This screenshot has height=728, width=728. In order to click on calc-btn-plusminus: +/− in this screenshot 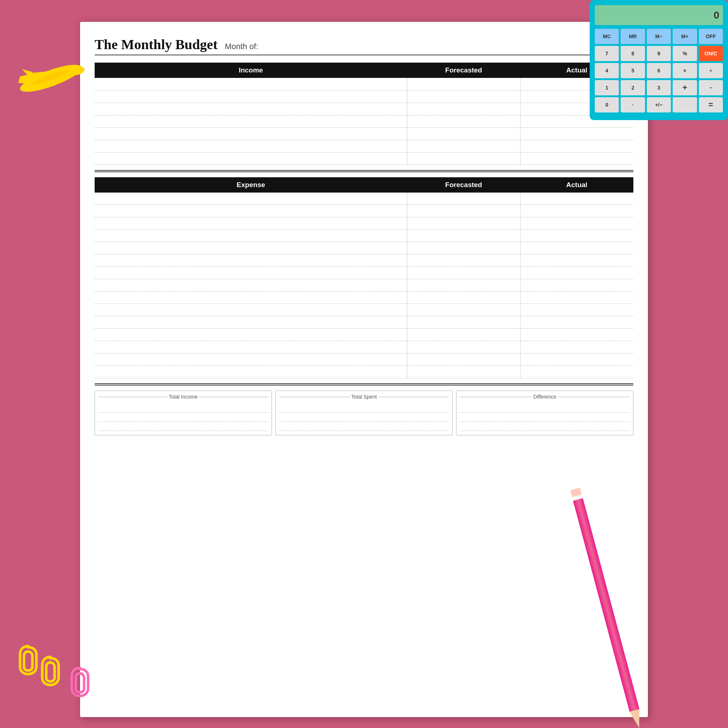, I will do `click(659, 105)`.